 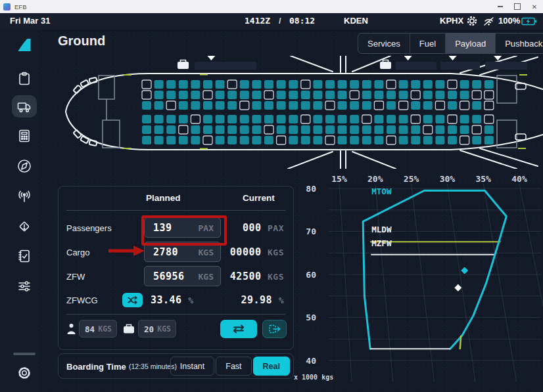 What do you see at coordinates (427, 43) in the screenshot?
I see `tab-fuel: Fuel` at bounding box center [427, 43].